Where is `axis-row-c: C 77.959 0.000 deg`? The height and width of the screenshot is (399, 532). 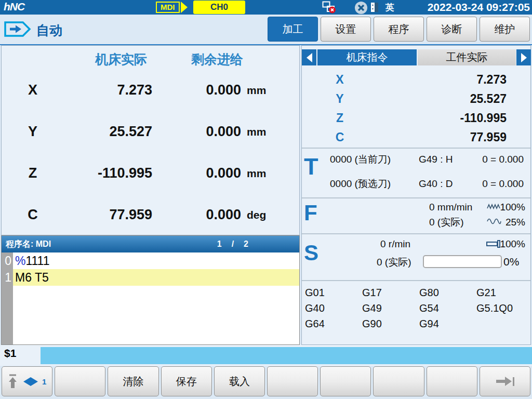
axis-row-c: C 77.959 0.000 deg is located at coordinates (151, 215).